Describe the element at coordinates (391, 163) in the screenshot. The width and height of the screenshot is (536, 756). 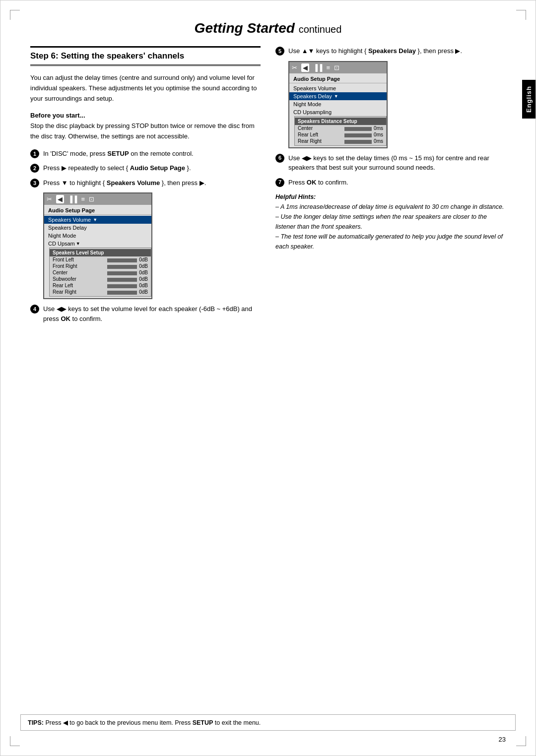
I see `step-6: 6 Use ◀▶ keys to set the delay times (0 …` at that location.